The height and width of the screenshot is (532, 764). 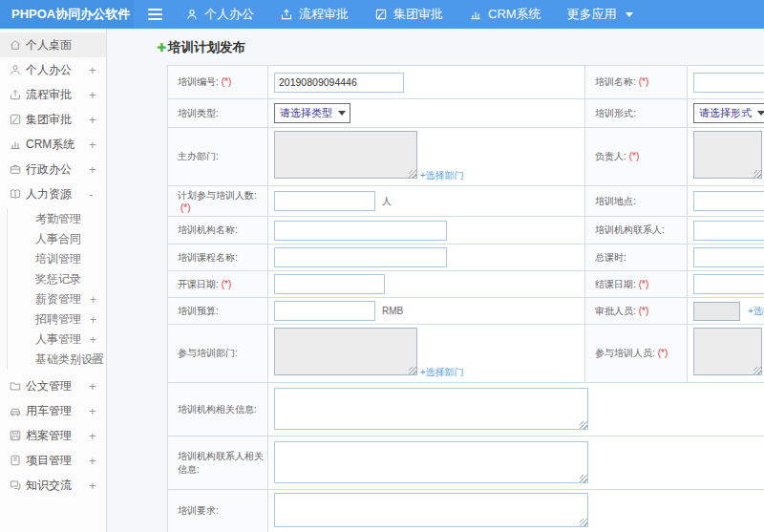 What do you see at coordinates (728, 351) in the screenshot?
I see `join-people-textarea` at bounding box center [728, 351].